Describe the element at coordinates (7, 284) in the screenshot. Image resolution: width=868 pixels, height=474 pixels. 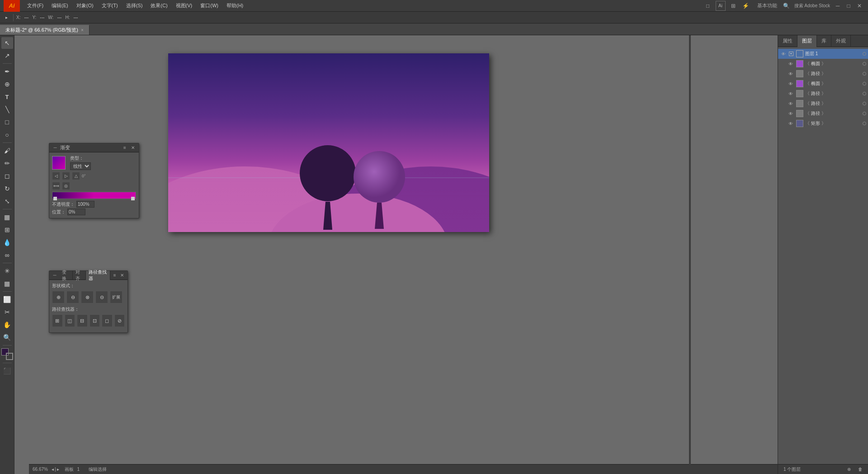
I see `column-graph-tool: ▦` at that location.